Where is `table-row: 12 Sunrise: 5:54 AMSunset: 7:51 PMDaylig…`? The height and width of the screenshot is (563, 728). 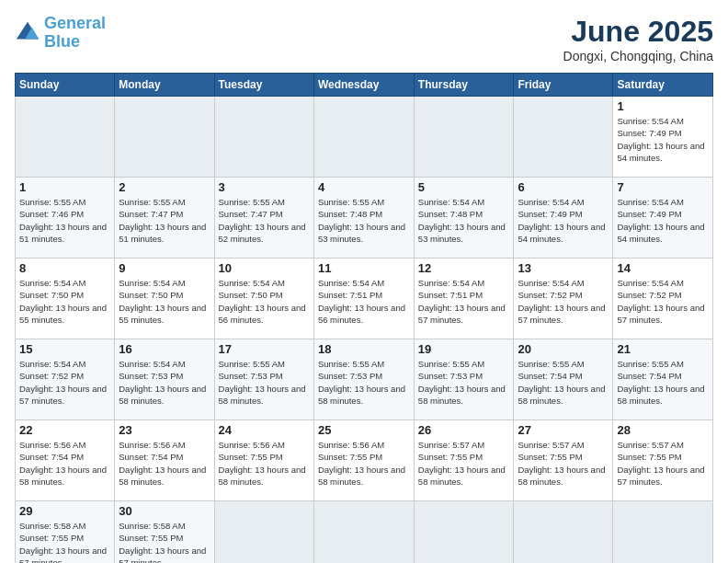
table-row: 12 Sunrise: 5:54 AMSunset: 7:51 PMDaylig… is located at coordinates (463, 299).